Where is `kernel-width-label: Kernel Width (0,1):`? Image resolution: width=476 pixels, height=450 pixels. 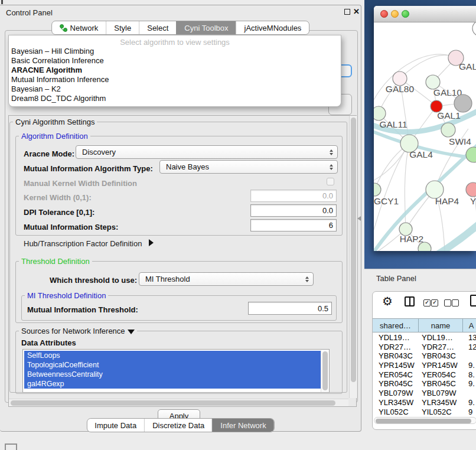 kernel-width-label: Kernel Width (0,1): is located at coordinates (58, 197).